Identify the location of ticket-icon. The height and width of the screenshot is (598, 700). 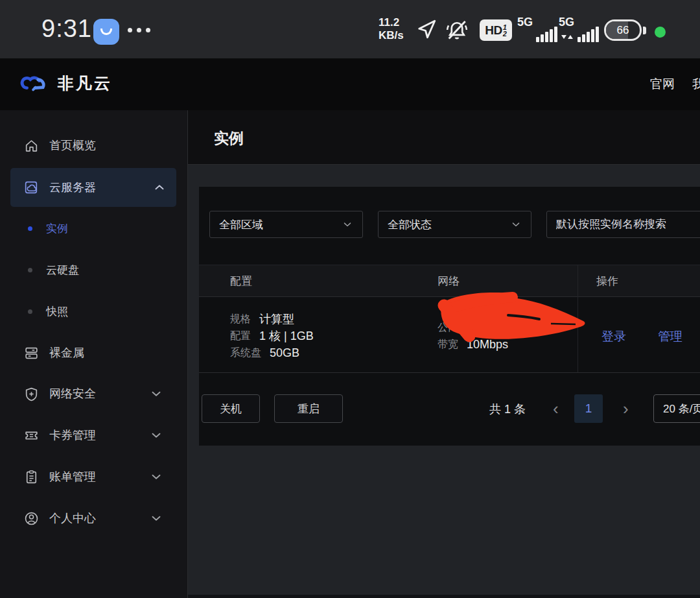
(31, 436).